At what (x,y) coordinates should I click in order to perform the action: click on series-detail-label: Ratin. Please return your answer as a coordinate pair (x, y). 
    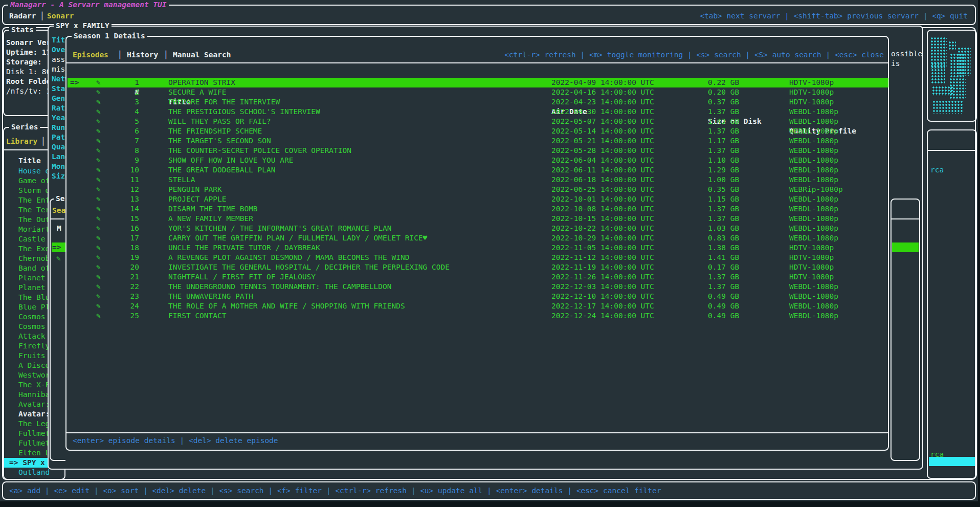
    Looking at the image, I should click on (59, 108).